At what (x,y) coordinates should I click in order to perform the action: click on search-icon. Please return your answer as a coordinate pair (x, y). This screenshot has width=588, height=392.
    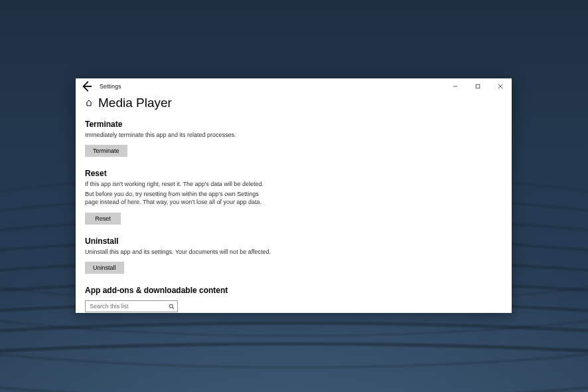
    Looking at the image, I should click on (171, 306).